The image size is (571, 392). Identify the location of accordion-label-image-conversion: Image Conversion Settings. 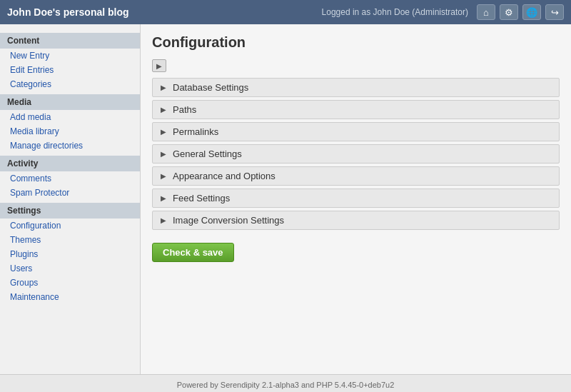
(228, 220).